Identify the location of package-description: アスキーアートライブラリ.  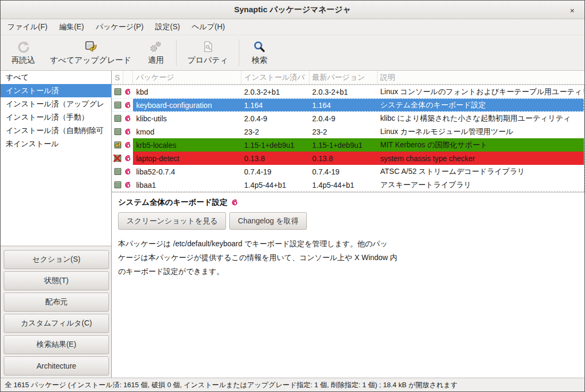
(481, 185).